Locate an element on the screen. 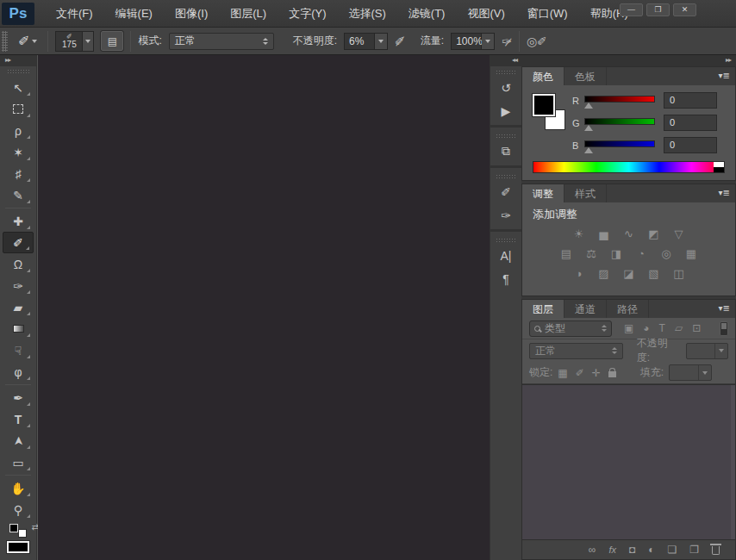  menu-type: 文字(Y) is located at coordinates (307, 14).